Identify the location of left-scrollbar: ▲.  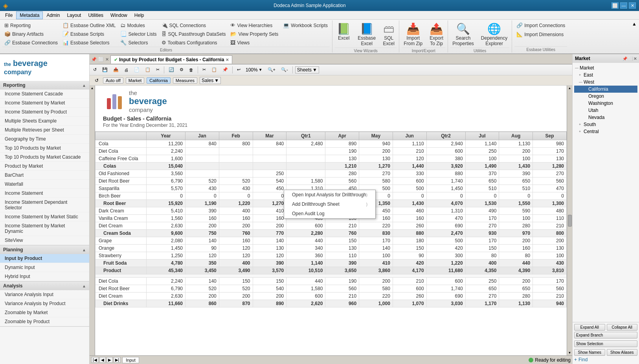
(92, 221).